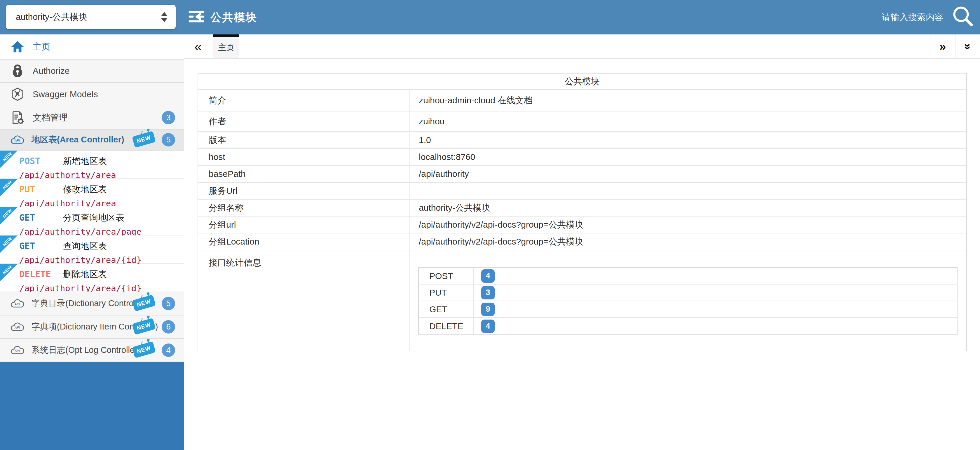 This screenshot has width=980, height=450. Describe the element at coordinates (90, 304) in the screenshot. I see `controller-label: 字典目录(Dictionary Controller)` at that location.